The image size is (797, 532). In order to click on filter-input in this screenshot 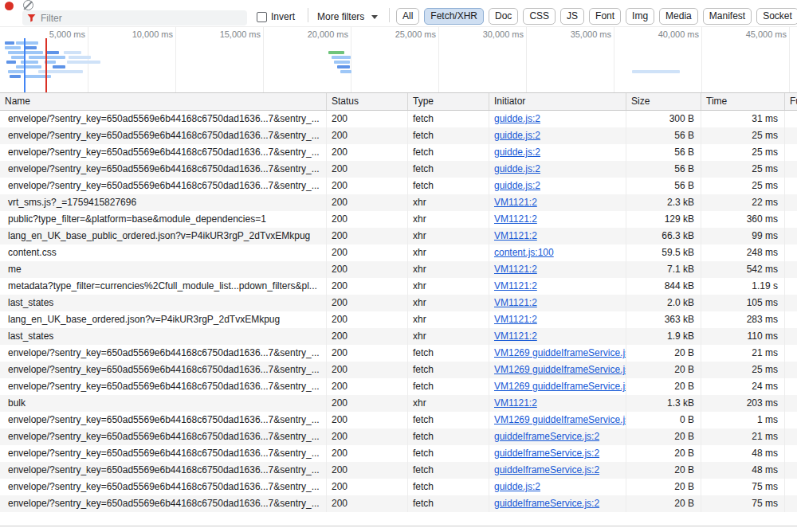, I will do `click(142, 18)`.